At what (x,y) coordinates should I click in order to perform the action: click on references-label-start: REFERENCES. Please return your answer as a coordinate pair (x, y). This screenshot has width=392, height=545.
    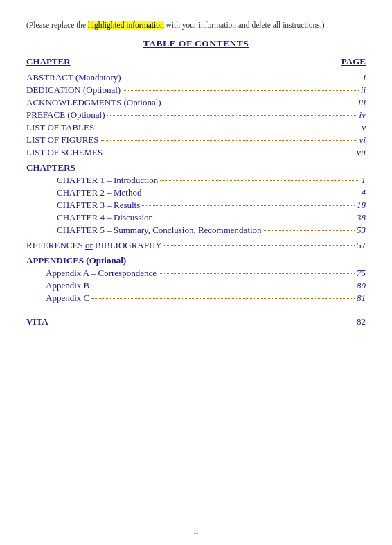
    Looking at the image, I should click on (55, 245).